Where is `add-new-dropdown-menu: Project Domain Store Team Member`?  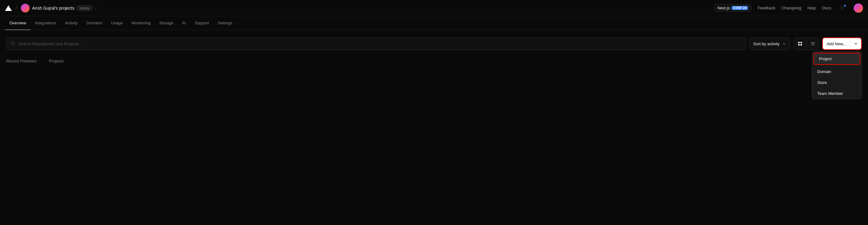
add-new-dropdown-menu: Project Domain Store Team Member is located at coordinates (837, 75).